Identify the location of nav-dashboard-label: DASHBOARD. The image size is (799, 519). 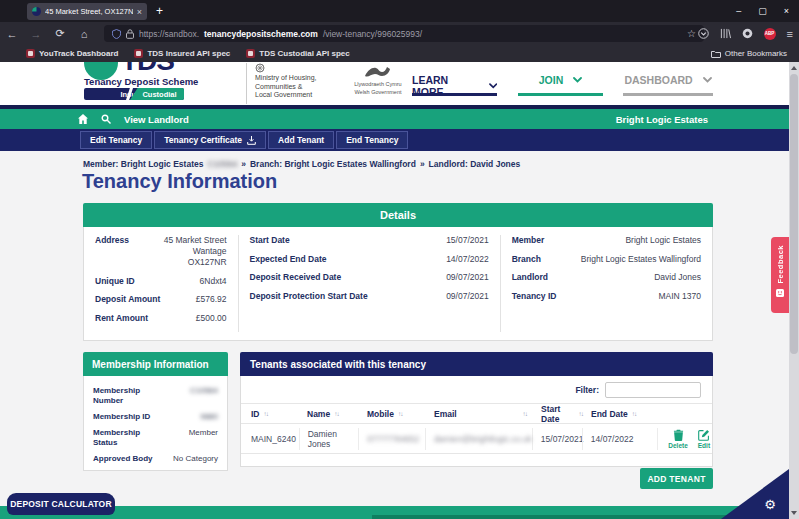
(658, 80).